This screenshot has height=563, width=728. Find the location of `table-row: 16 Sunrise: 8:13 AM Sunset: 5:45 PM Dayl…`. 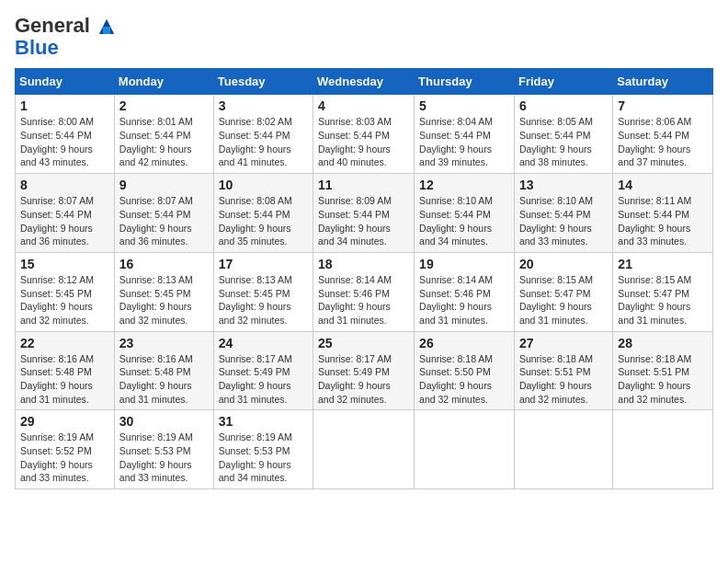

table-row: 16 Sunrise: 8:13 AM Sunset: 5:45 PM Dayl… is located at coordinates (164, 292).